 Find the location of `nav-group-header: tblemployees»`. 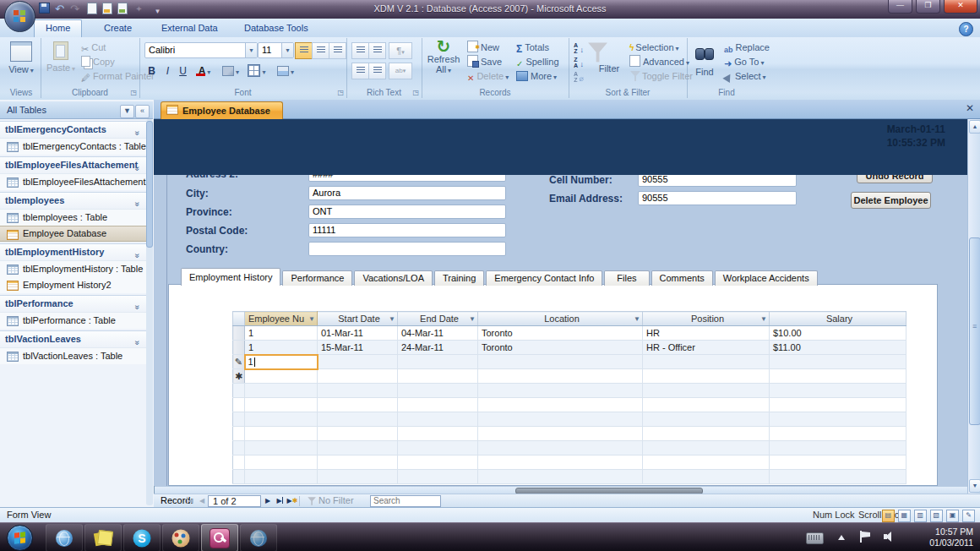

nav-group-header: tblemployees» is located at coordinates (73, 201).